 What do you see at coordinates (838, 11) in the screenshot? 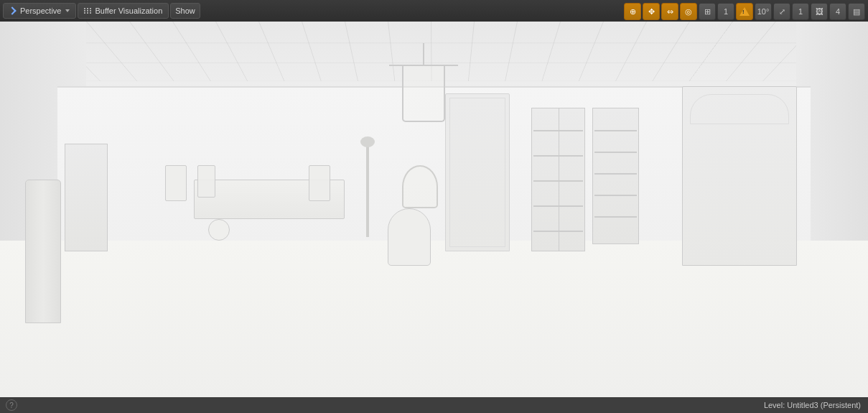
I see `viewport-count-button: 4` at bounding box center [838, 11].